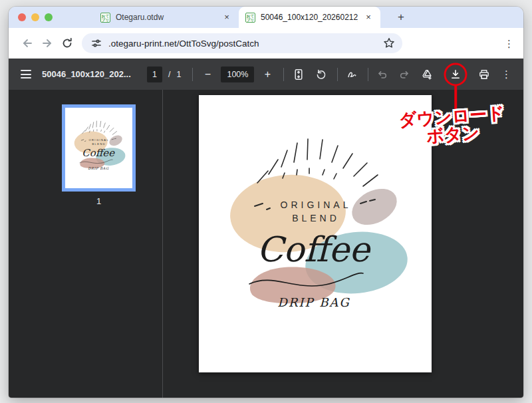 The width and height of the screenshot is (532, 403). I want to click on url-text: .otegaru-print.net/OttToSvg/postCatch, so click(245, 44).